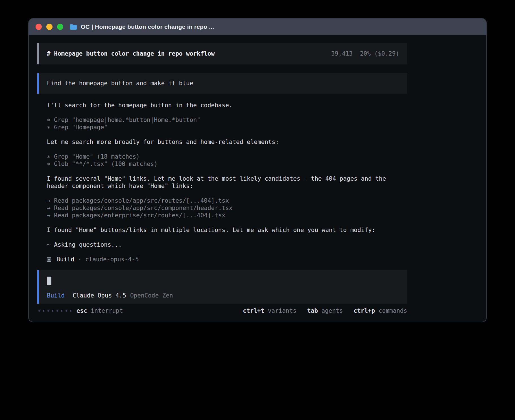 This screenshot has height=420, width=515. What do you see at coordinates (55, 311) in the screenshot?
I see `spinner-dots` at bounding box center [55, 311].